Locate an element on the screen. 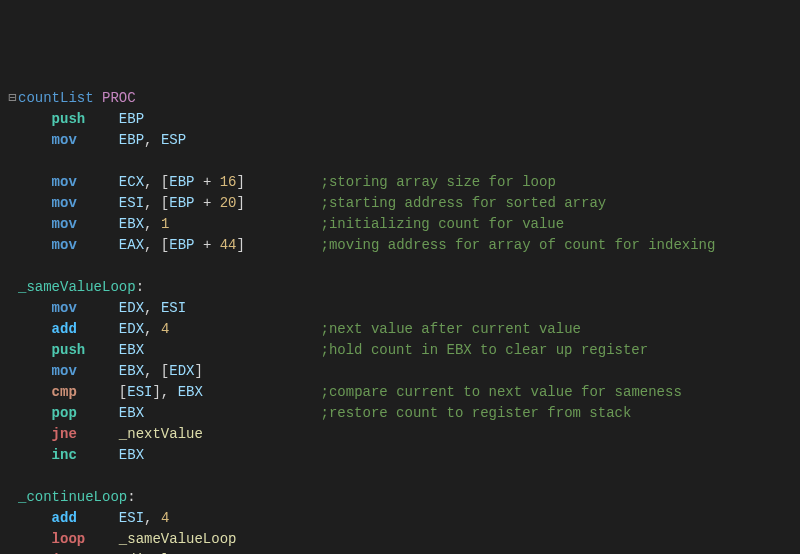 This screenshot has height=554, width=800. code-line: push EBX ;hold count in EBX to clear up … is located at coordinates (404, 350).